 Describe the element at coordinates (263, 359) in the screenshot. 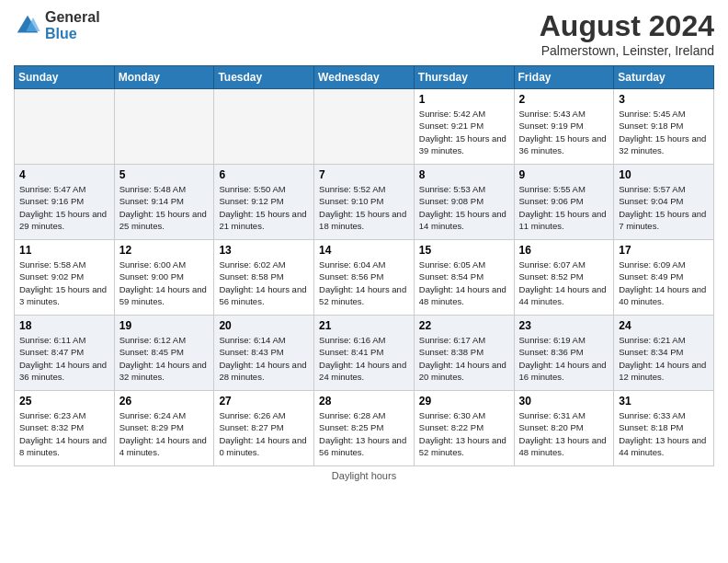

I see `day-info: Sunrise: 6:14 AMSunset: 8:43 PMDaylight:…` at that location.